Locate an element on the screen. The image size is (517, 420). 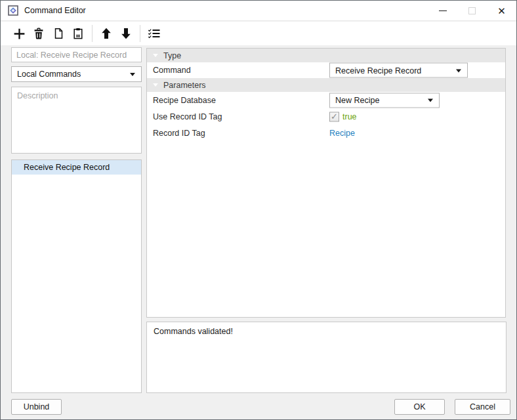
validate-list-icon is located at coordinates (154, 33).